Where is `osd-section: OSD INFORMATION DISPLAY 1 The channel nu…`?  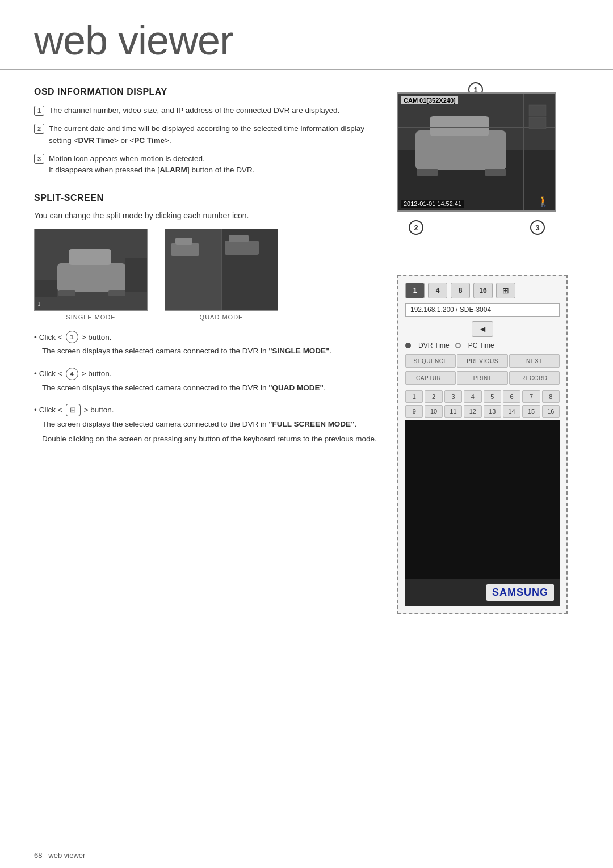
osd-section: OSD INFORMATION DISPLAY 1 The channel nu… is located at coordinates (207, 132).